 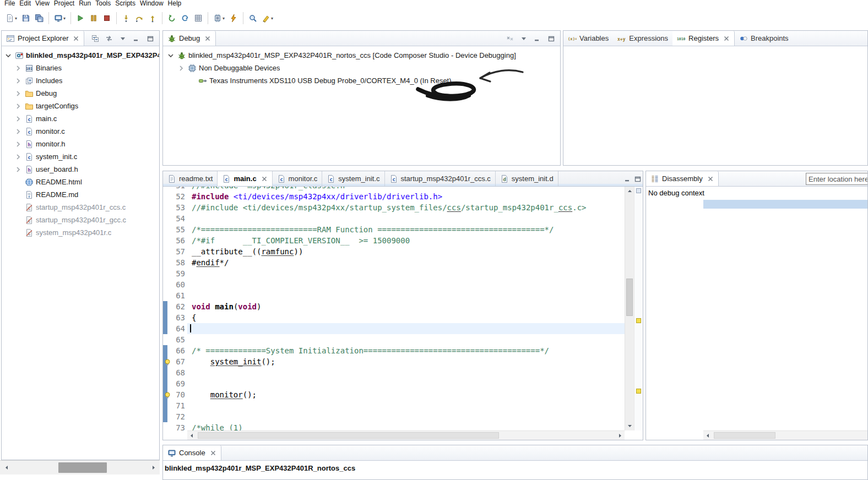 I want to click on restart-button, so click(x=172, y=18).